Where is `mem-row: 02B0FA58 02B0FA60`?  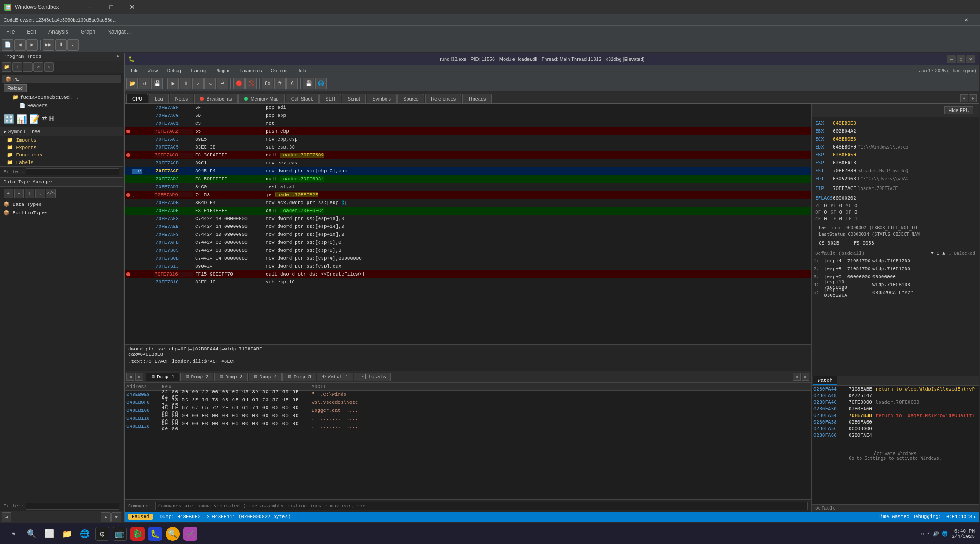 mem-row: 02B0FA58 02B0FA60 is located at coordinates (895, 422).